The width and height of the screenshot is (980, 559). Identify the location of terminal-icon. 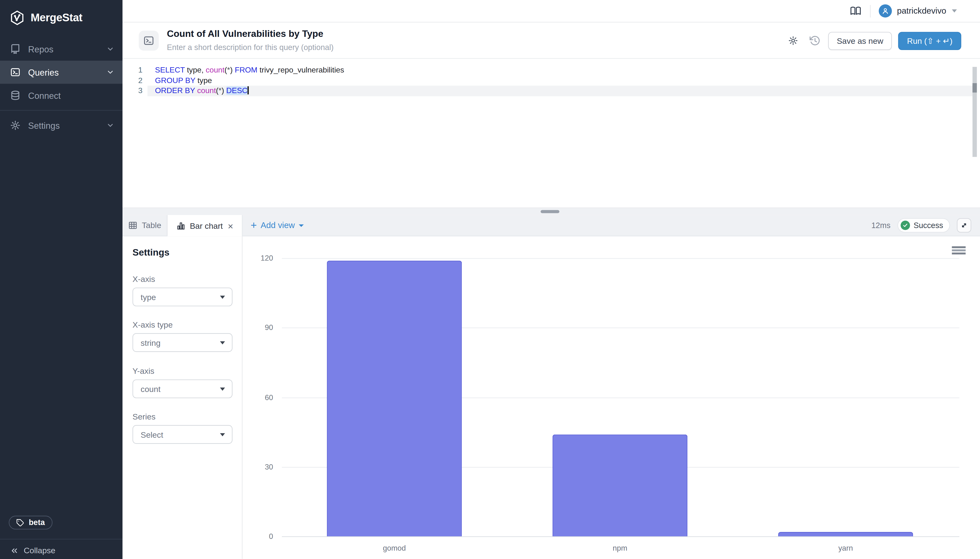
(15, 72).